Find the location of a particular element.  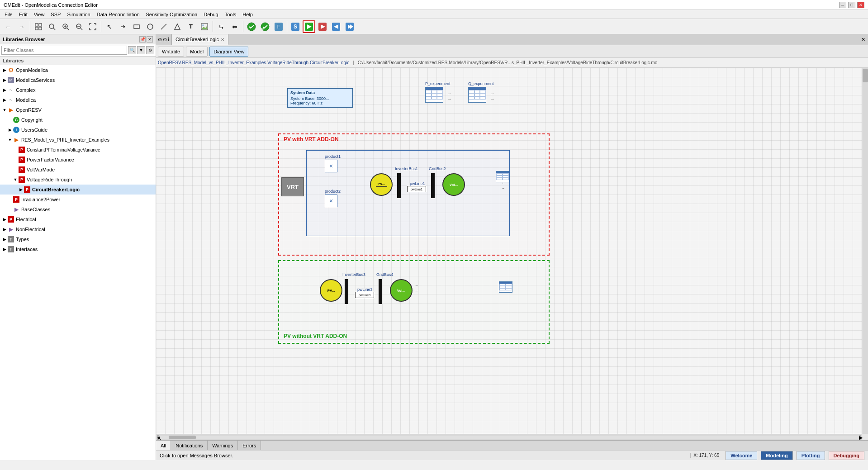

tree-item-constantpf: P ConstantPFTerminalVoltageVariance is located at coordinates (78, 150).